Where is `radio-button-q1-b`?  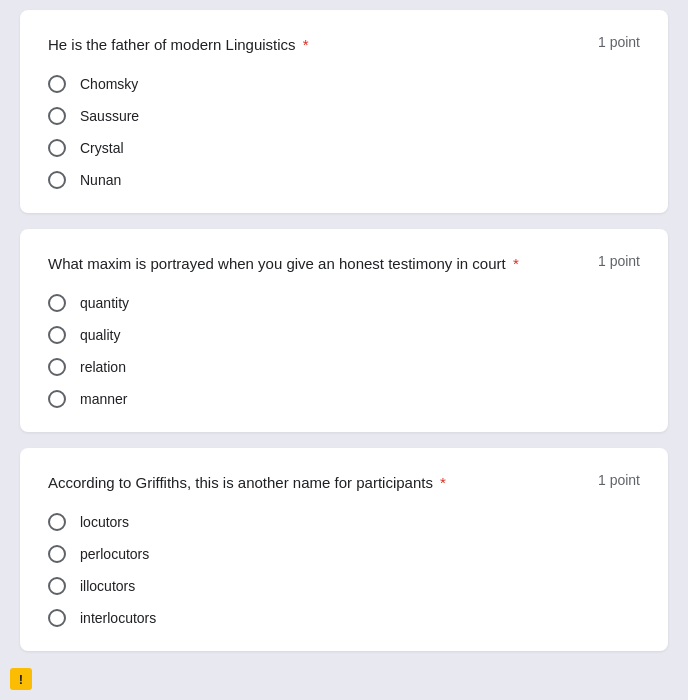
radio-button-q1-b is located at coordinates (57, 116).